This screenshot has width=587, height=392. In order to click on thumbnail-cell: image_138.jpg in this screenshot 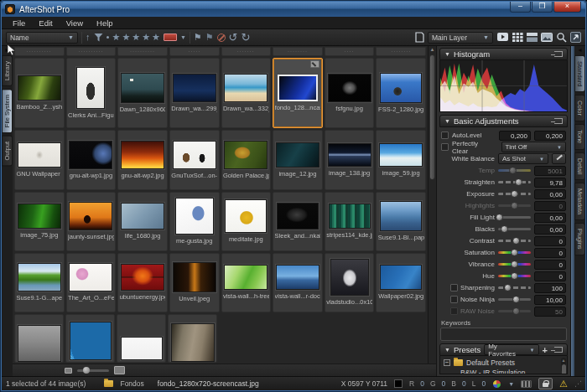, I will do `click(350, 159)`.